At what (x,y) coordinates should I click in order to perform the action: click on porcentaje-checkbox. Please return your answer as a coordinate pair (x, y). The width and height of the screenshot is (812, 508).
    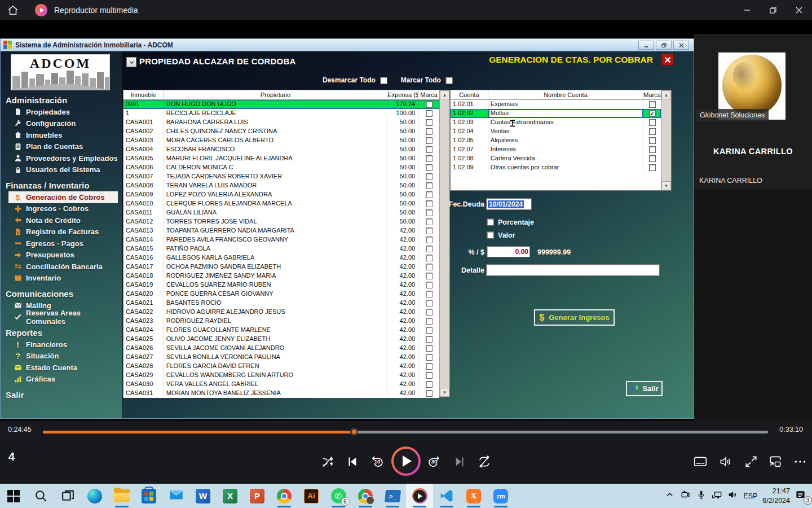
    Looking at the image, I should click on (491, 222).